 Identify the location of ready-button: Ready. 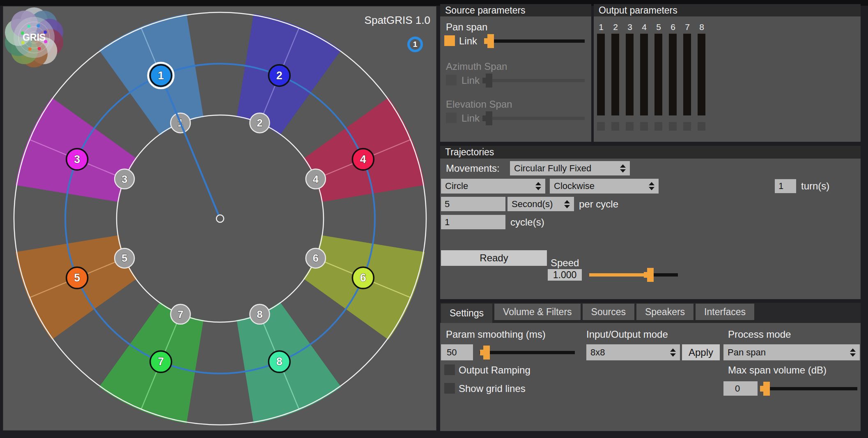
(494, 258).